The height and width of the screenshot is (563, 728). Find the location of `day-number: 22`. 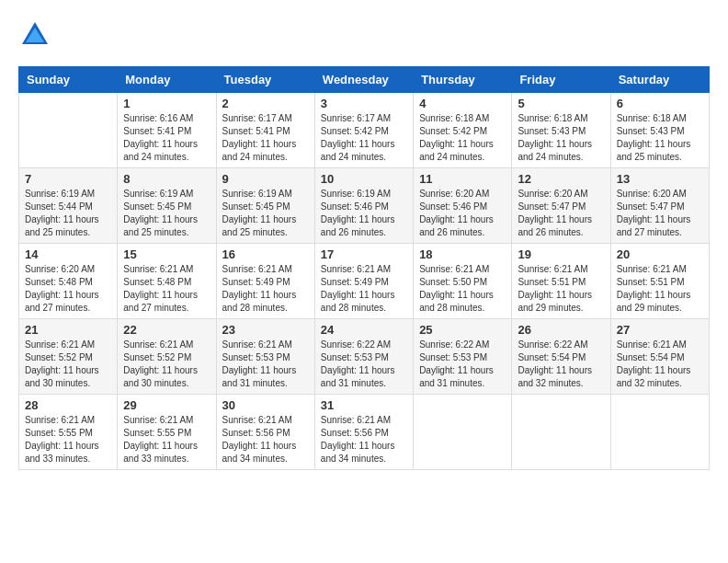

day-number: 22 is located at coordinates (166, 329).